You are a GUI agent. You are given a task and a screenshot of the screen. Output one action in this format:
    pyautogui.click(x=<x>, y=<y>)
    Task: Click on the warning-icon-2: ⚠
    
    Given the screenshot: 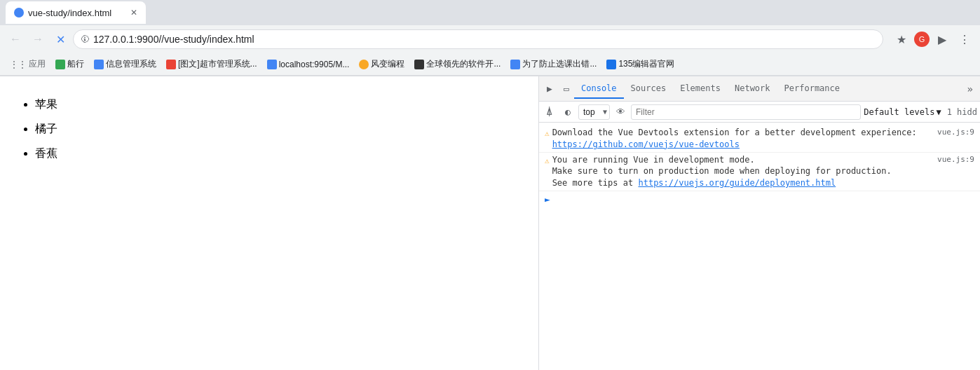 What is the action you would take?
    pyautogui.click(x=547, y=161)
    